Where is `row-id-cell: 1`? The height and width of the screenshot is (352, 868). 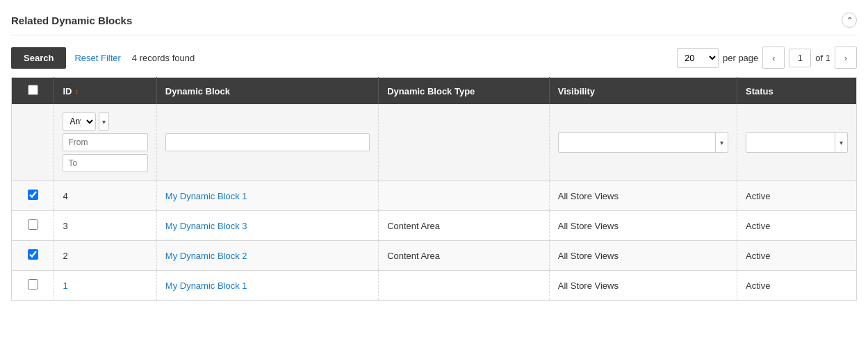
row-id-cell: 1 is located at coordinates (106, 286).